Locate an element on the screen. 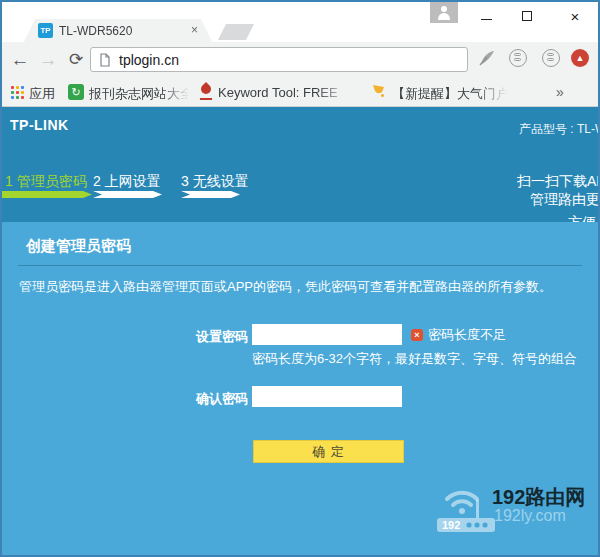 This screenshot has width=600, height=557. close-icon: × is located at coordinates (576, 16).